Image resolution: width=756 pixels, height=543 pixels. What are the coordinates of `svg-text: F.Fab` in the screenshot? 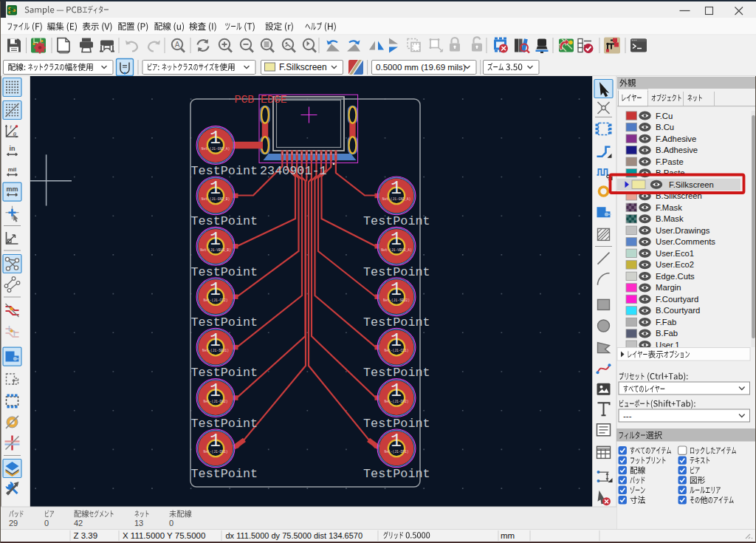 It's located at (666, 322).